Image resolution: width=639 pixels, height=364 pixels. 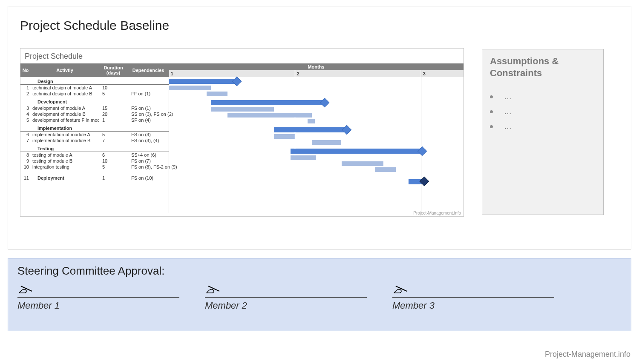 What do you see at coordinates (95, 178) in the screenshot?
I see `table-row: 11Deployment1FS on (10)` at bounding box center [95, 178].